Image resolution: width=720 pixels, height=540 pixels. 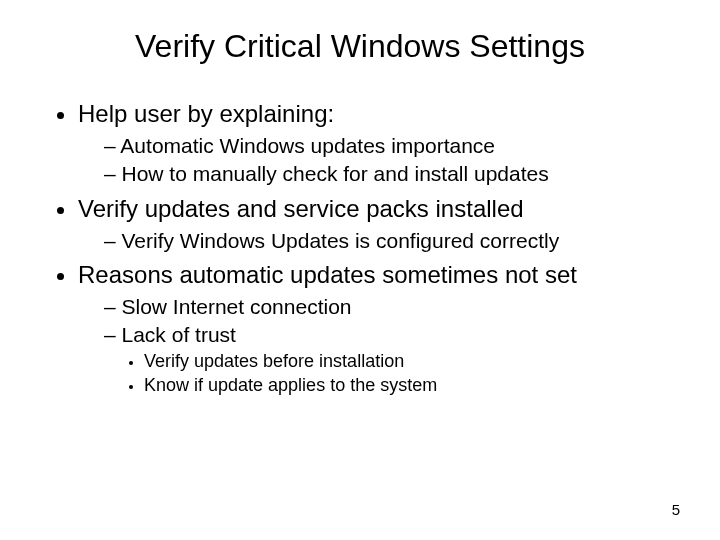 I want to click on bullet-text: Verify updates and service packs install…, so click(x=301, y=208).